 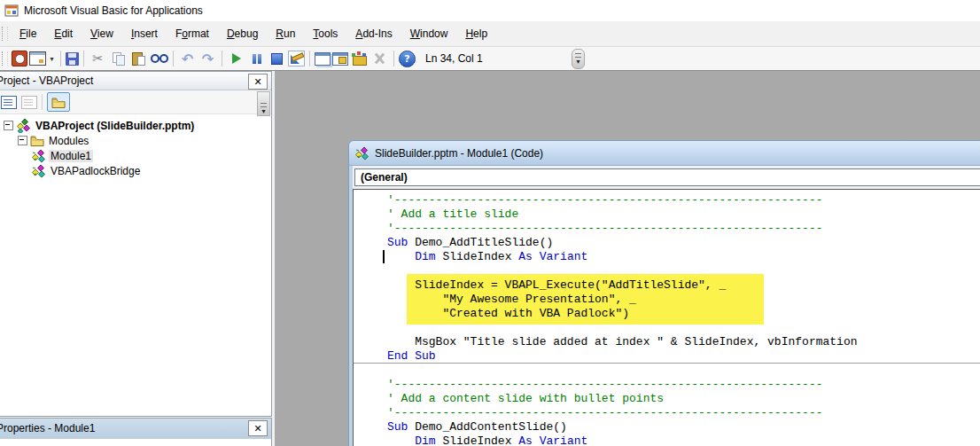 What do you see at coordinates (97, 59) in the screenshot?
I see `cut-icon` at bounding box center [97, 59].